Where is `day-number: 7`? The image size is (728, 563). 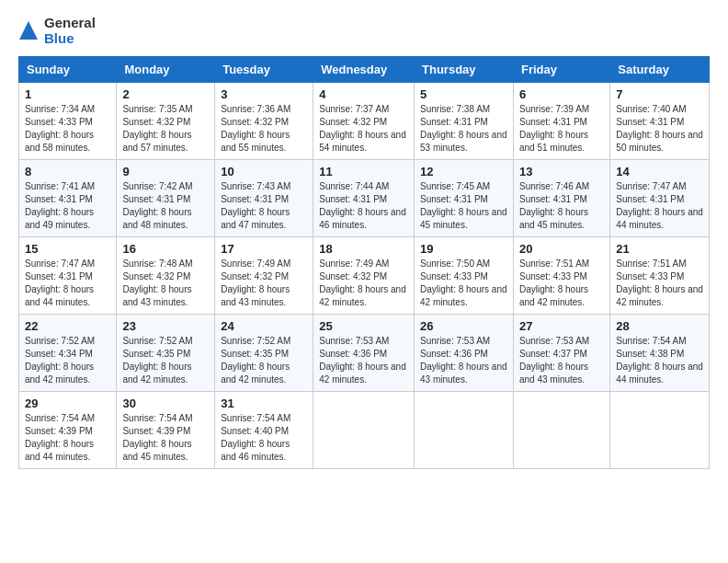 day-number: 7 is located at coordinates (660, 94).